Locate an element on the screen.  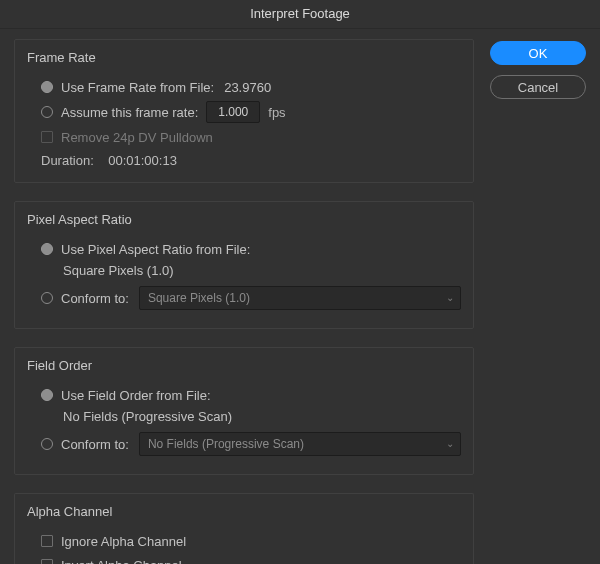
ignore-alpha-label: Ignore Alpha Channel is located at coordinates (124, 542).